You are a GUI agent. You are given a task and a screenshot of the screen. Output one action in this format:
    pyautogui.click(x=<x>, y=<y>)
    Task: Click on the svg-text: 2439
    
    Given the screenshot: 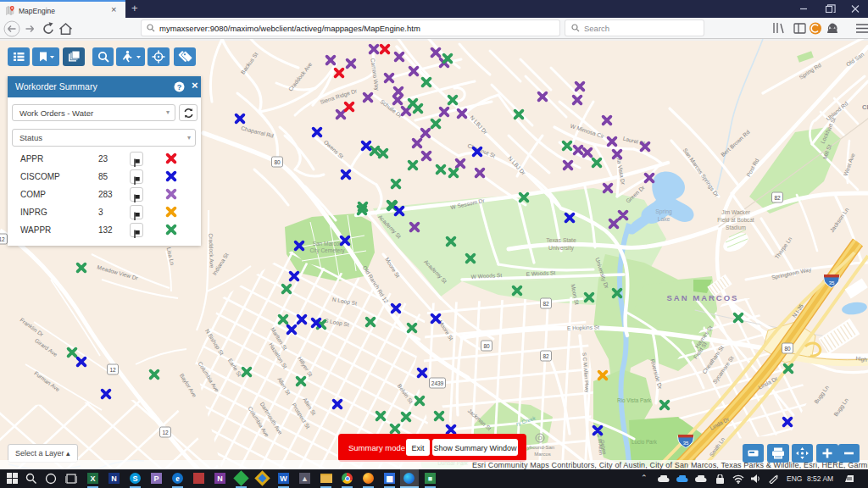 What is the action you would take?
    pyautogui.click(x=437, y=383)
    